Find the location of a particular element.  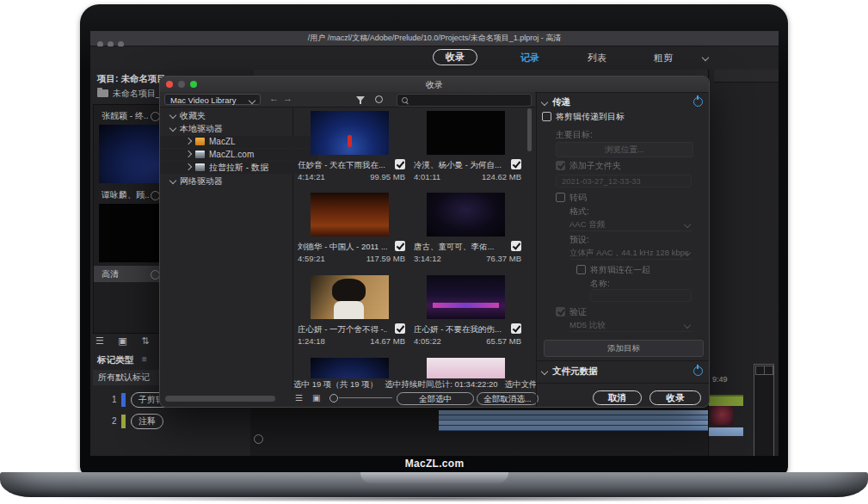

primary-target-label: 主要目标: is located at coordinates (575, 135).